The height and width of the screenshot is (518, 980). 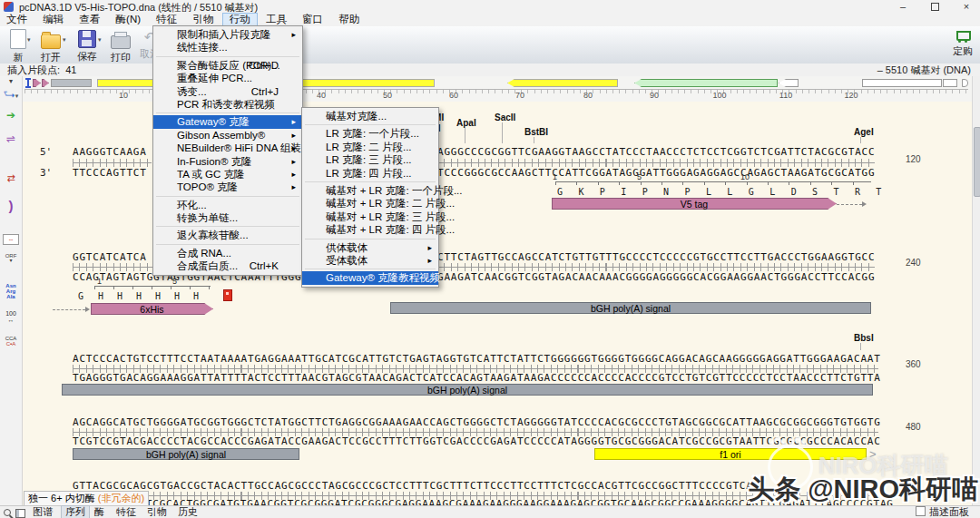 I want to click on vertical-scrollbar, so click(x=976, y=290).